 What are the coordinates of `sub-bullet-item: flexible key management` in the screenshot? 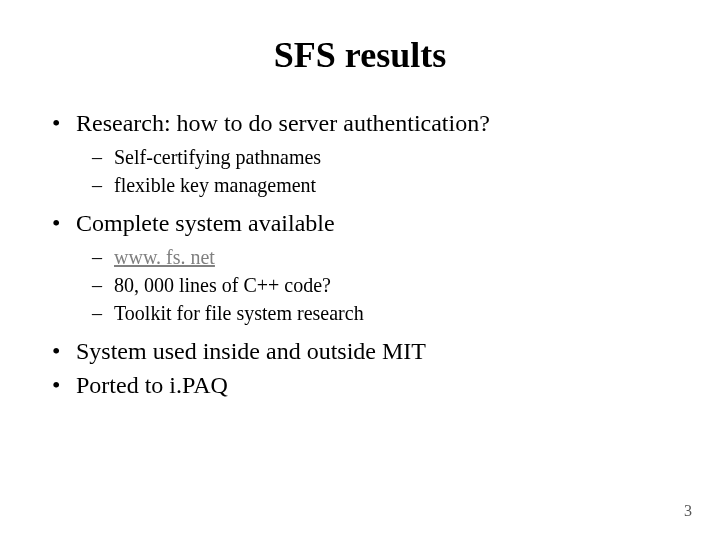 It's located at (391, 185).